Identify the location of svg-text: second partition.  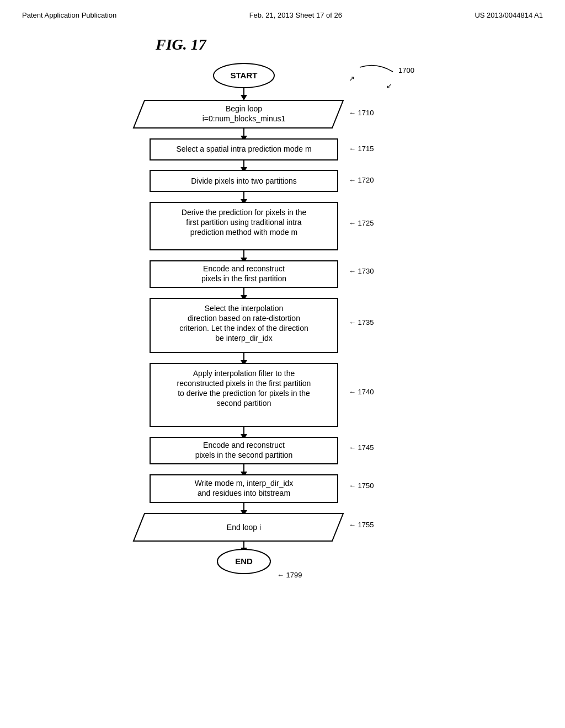
(244, 403).